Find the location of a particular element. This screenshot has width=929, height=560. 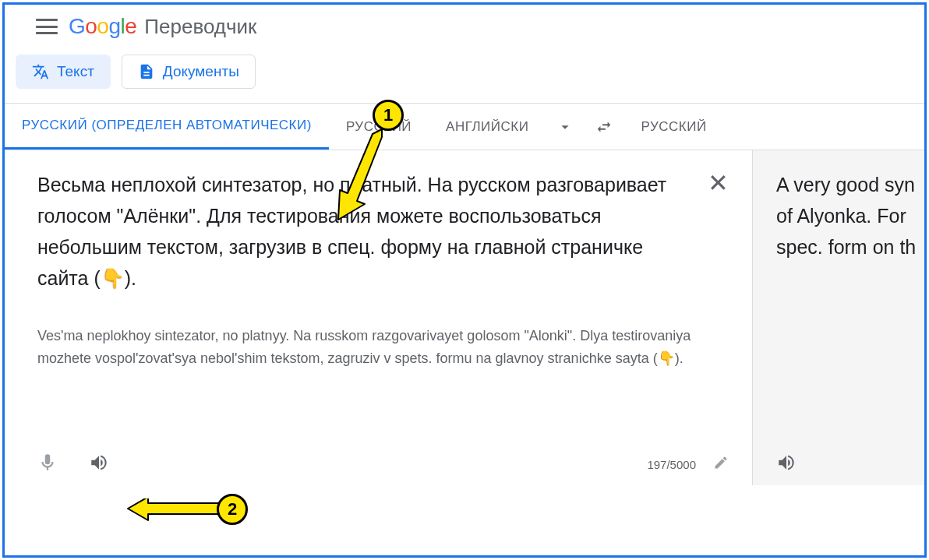

listen-target-button is located at coordinates (786, 469).